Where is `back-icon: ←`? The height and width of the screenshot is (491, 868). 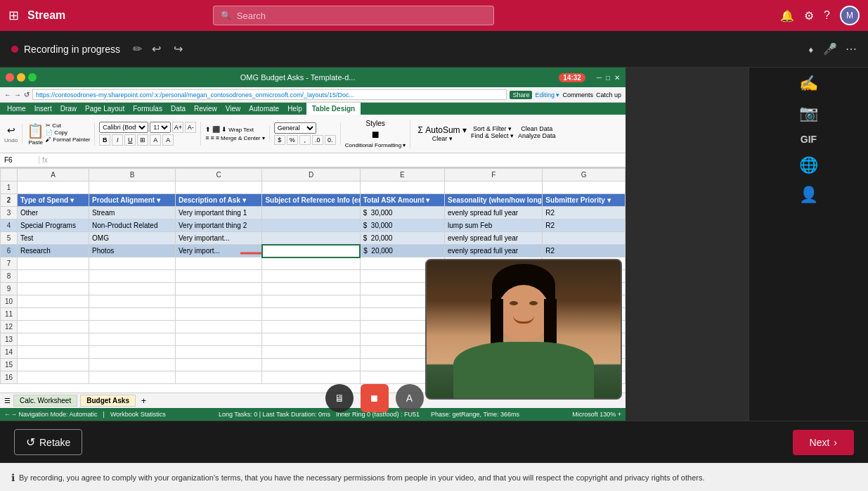
back-icon: ← is located at coordinates (8, 94).